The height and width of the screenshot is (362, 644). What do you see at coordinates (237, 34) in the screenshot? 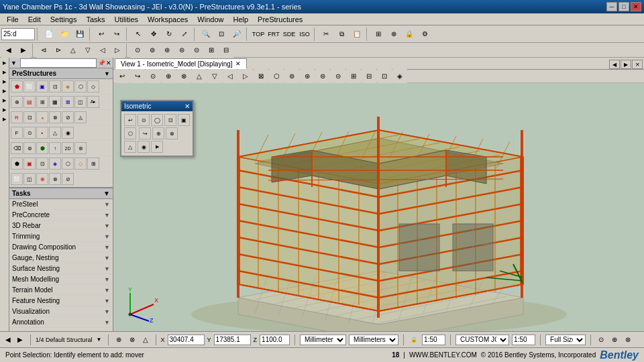
I see `toolbar-zoom-out: 🔎` at bounding box center [237, 34].